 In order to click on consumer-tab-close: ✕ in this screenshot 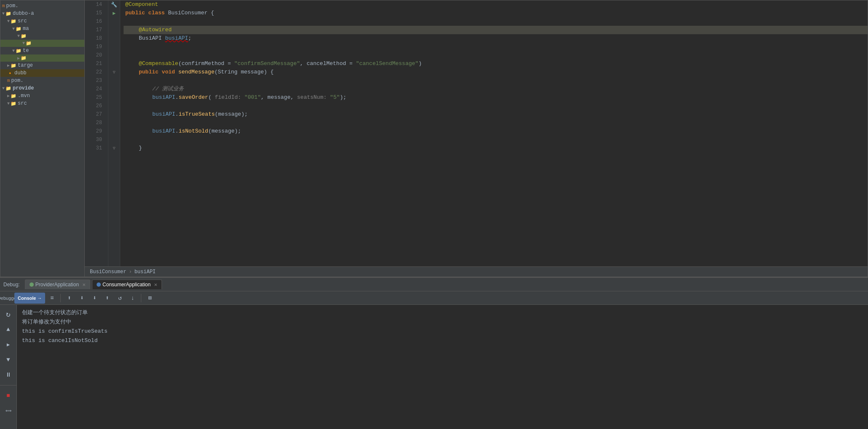, I will do `click(156, 285)`.